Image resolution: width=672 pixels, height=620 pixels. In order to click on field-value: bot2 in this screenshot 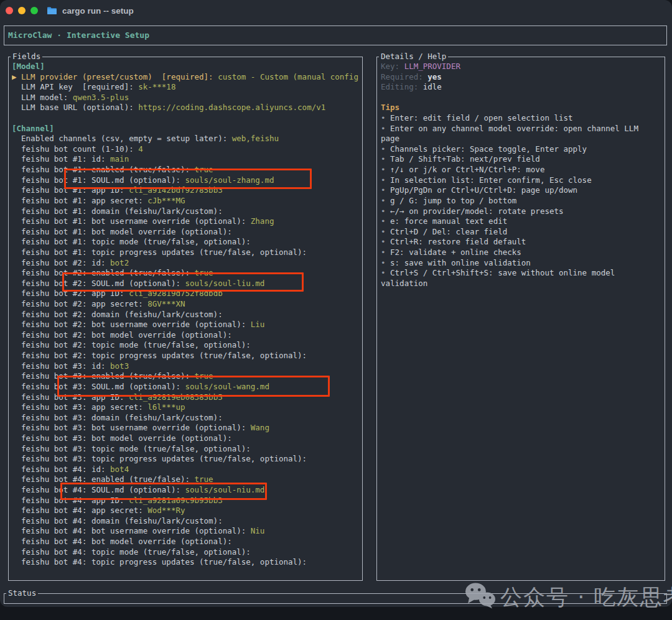, I will do `click(118, 262)`.